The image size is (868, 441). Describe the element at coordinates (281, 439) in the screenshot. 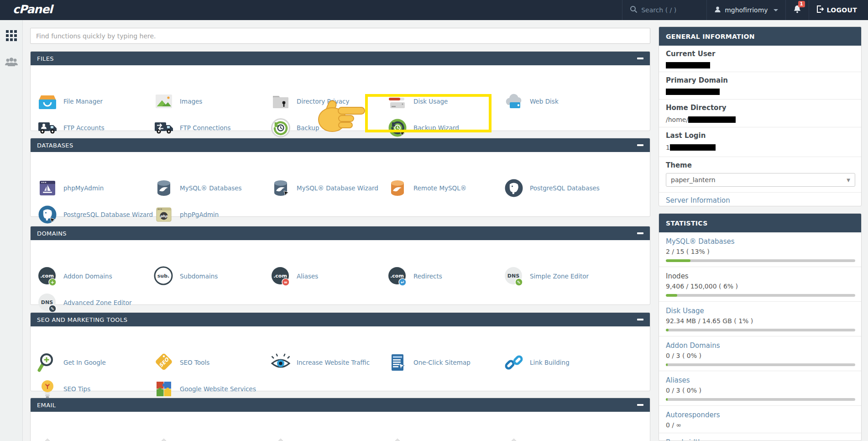

I see `mx-entry-icon: MX` at that location.